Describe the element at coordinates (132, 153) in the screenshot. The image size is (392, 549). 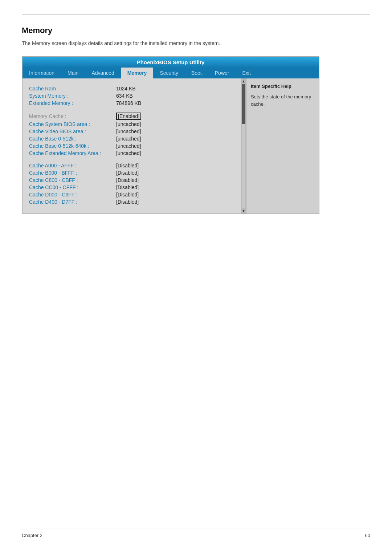
I see `setting-cache-extended: Cache Extended Memory Area : [uncached]` at that location.